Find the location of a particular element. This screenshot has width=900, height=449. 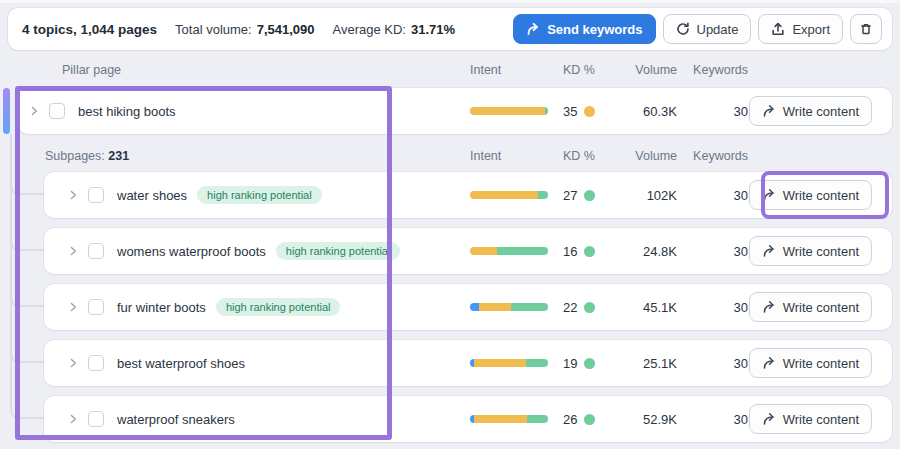

total-volume-label: Total volume: is located at coordinates (214, 30).